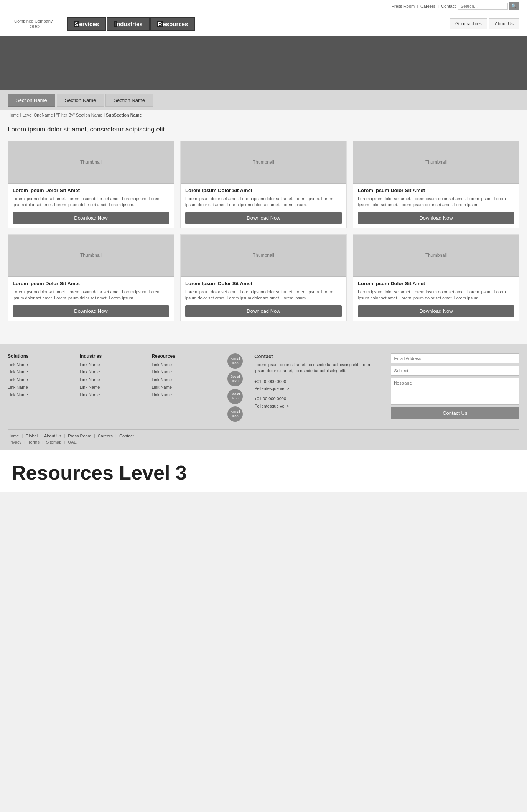 Image resolution: width=527 pixels, height=812 pixels. What do you see at coordinates (40, 365) in the screenshot?
I see `footer-link-0-0: Link Name` at bounding box center [40, 365].